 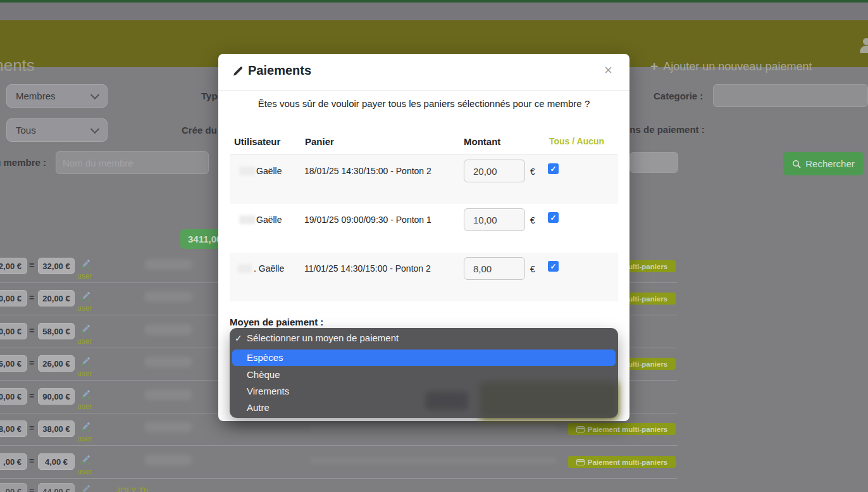 I want to click on row-panier: 11/01/25 14:30/15:00 - Ponton 2, so click(x=368, y=268).